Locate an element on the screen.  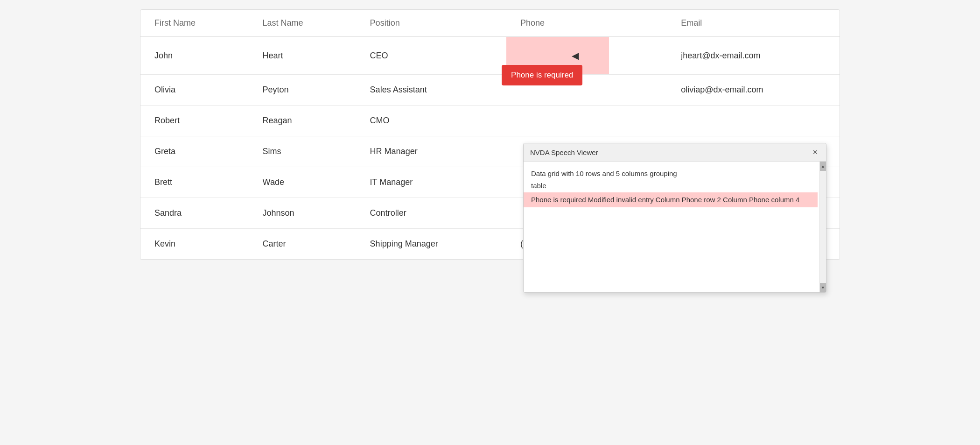
nvda-content-area: Data grid with 10 rows and 5 columns gro… is located at coordinates (672, 227).